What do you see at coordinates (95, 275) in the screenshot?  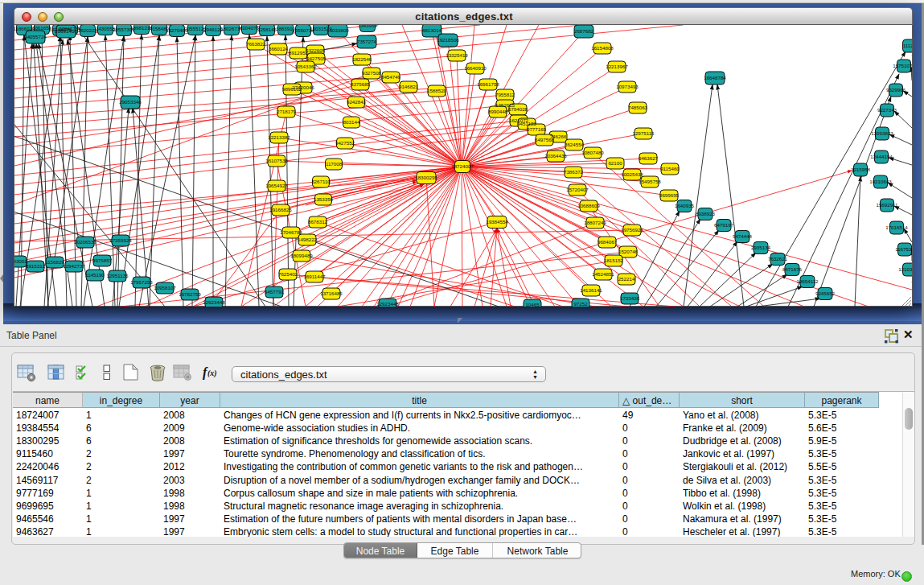 I see `svg-text: 1145190` at bounding box center [95, 275].